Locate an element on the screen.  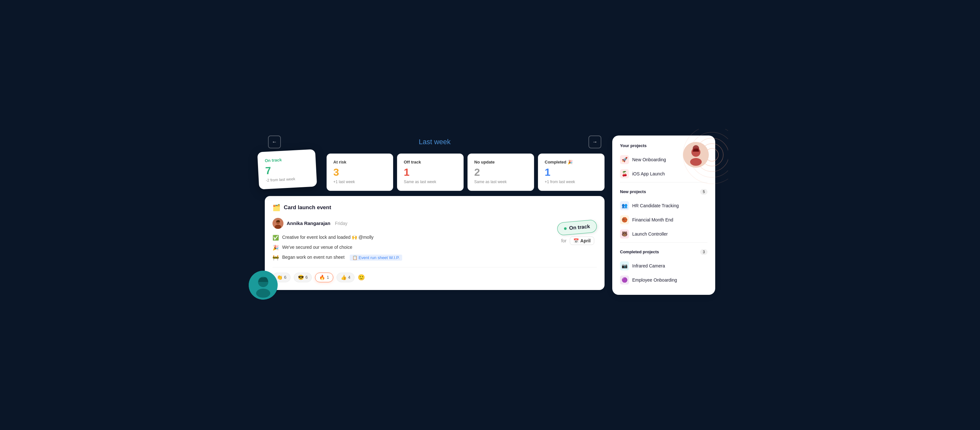
on-track-number: 7 is located at coordinates (288, 170).